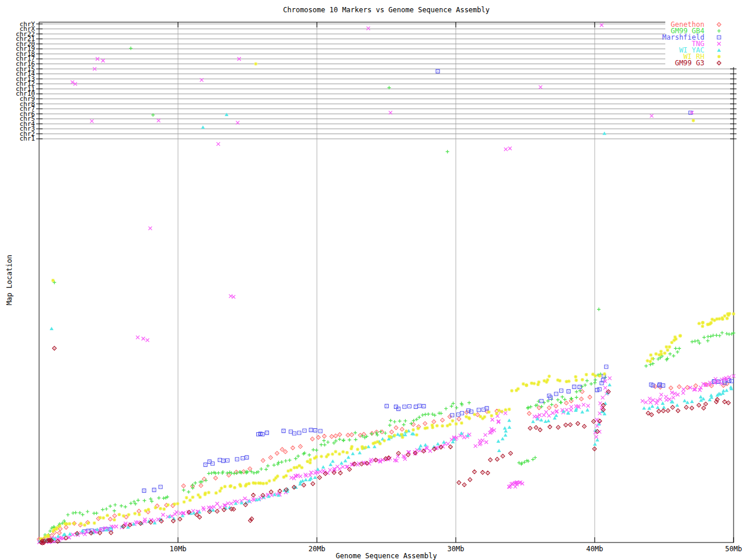  I want to click on legend: GenethonGM99 GB4MarshfieldTNGWI YACWI RH…, so click(700, 44).